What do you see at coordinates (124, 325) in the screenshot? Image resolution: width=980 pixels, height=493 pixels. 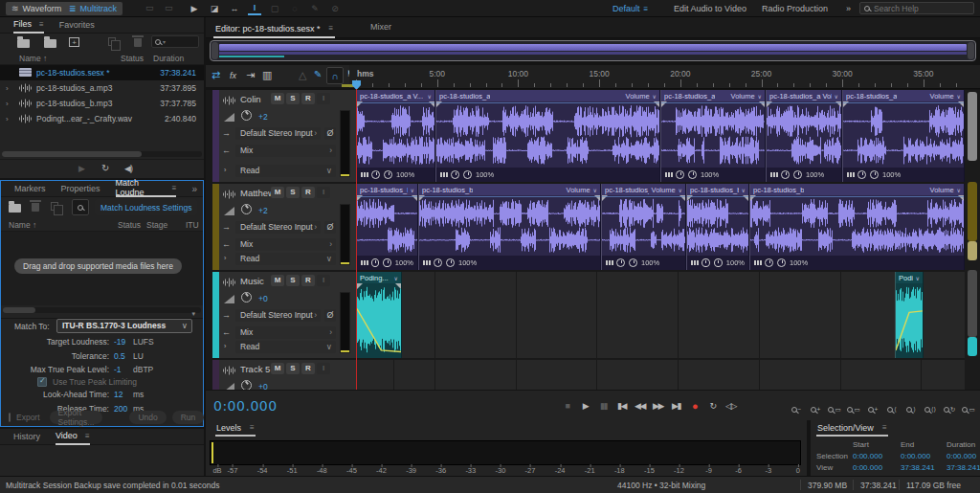 I see `match-to-dropdown: ITU-R BS.1770-3 Loudness ∨` at bounding box center [124, 325].